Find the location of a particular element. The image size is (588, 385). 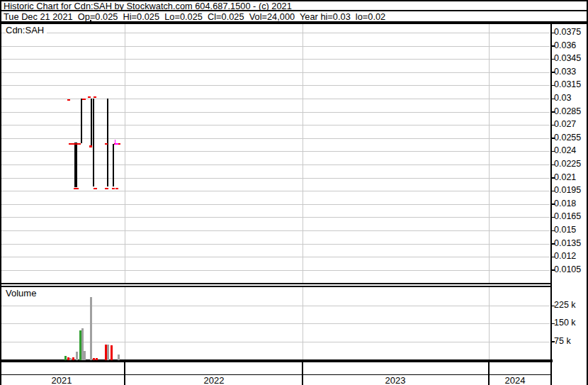

price-tick-label: 0.03 is located at coordinates (562, 98).